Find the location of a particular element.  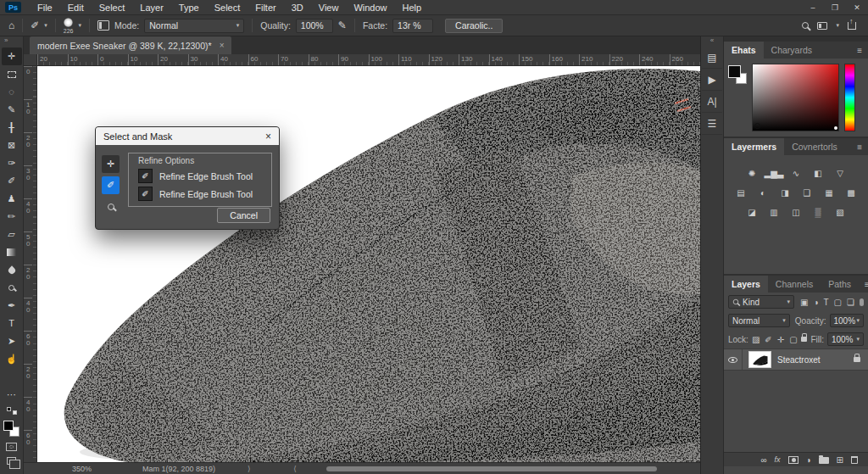

lock-transparency-icon: ▨ is located at coordinates (756, 339).